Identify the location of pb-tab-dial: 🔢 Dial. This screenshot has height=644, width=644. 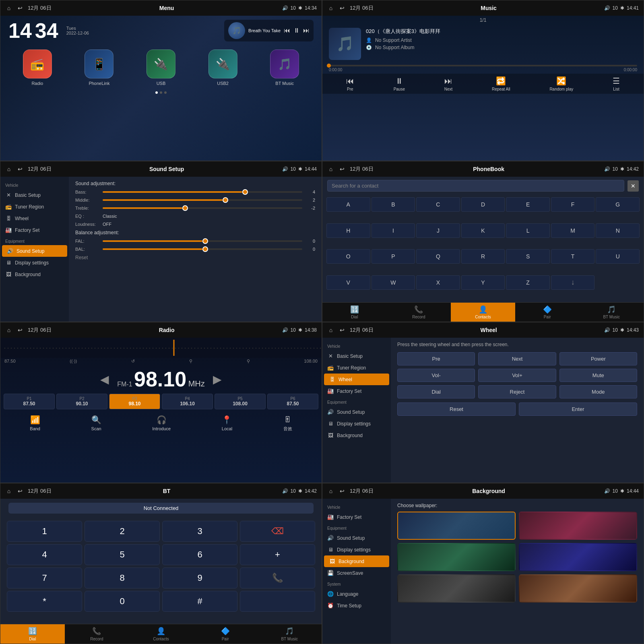
(355, 312).